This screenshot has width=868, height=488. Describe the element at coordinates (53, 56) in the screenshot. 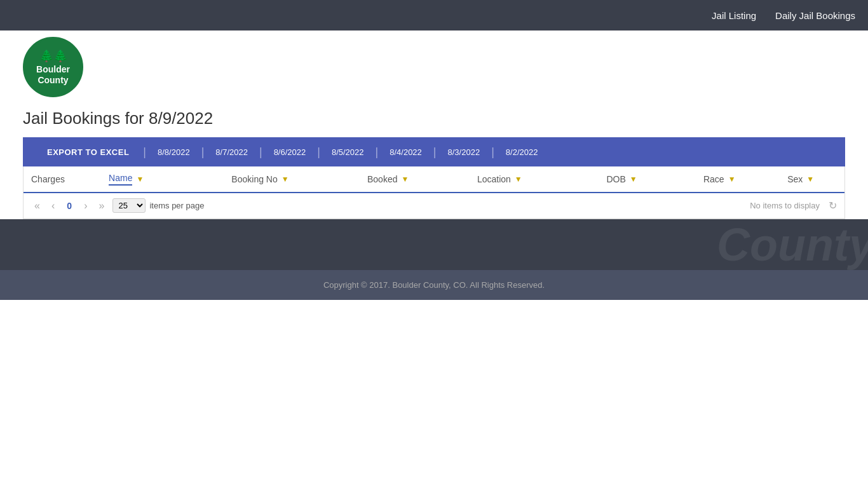

I see `logo-trees-icon: 🌲🌲` at that location.